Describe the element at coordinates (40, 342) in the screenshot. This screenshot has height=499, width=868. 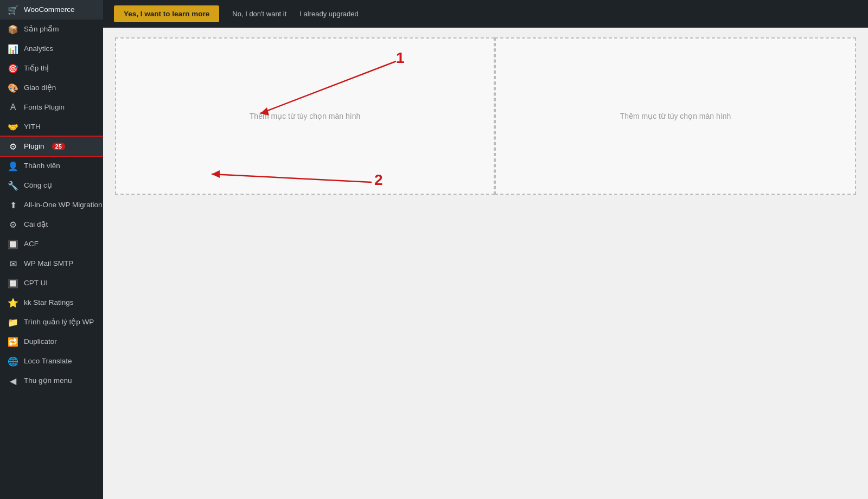
I see `sidebar-label-duplicator: Duplicator` at that location.